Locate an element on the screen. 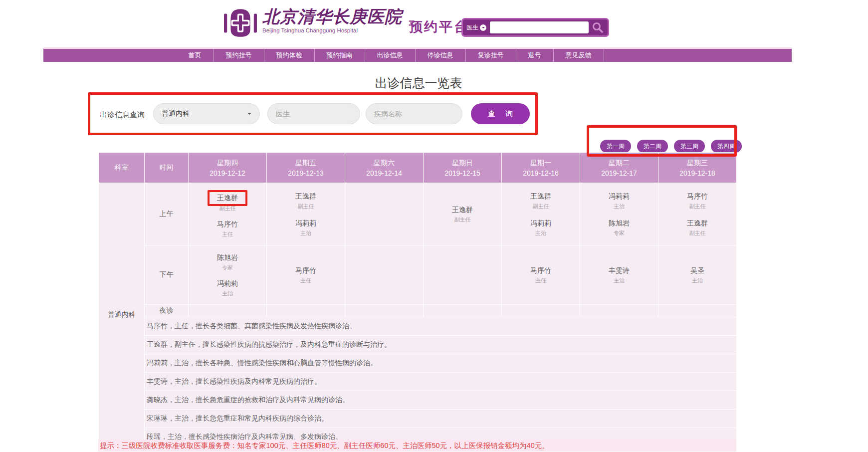  week-button-4: 第四周 is located at coordinates (726, 146).